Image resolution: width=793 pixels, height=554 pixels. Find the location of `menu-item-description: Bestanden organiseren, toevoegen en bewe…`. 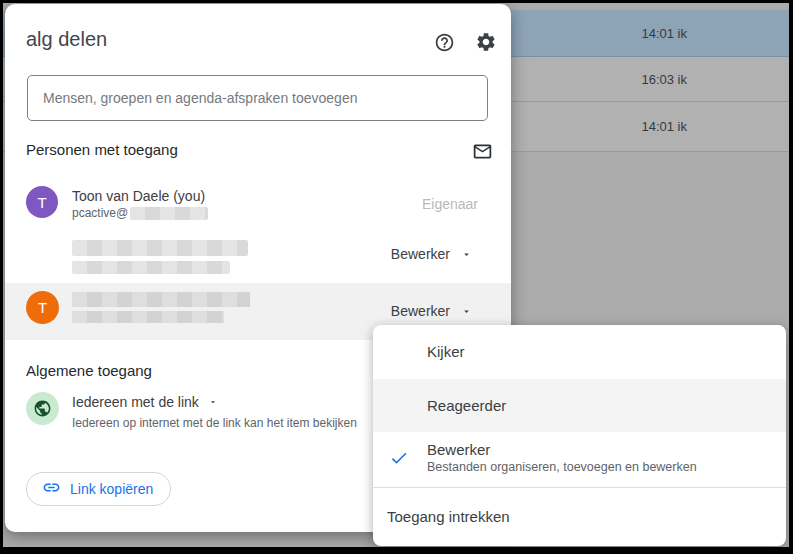

menu-item-description: Bestanden organiseren, toevoegen en bewe… is located at coordinates (562, 468).